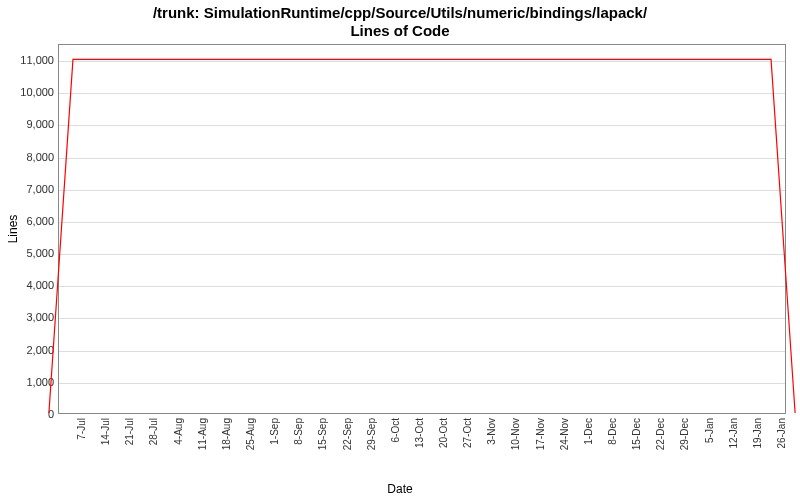 This screenshot has width=800, height=500. What do you see at coordinates (202, 434) in the screenshot?
I see `x-tick-label: 11-Aug` at bounding box center [202, 434].